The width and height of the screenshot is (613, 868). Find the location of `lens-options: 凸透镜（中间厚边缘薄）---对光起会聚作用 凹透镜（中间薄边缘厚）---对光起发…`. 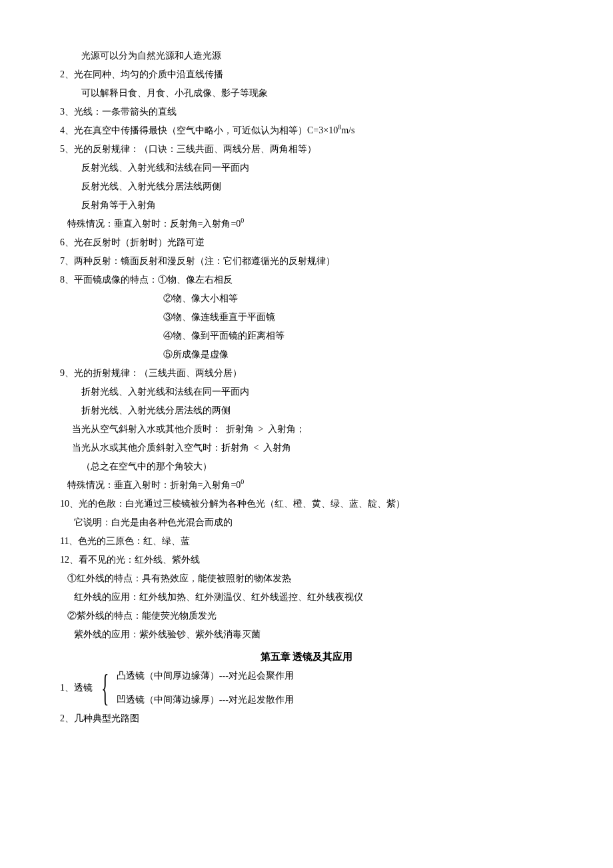

lens-options: 凸透镜（中间厚边缘薄）---对光起会聚作用 凹透镜（中间薄边缘厚）---对光起发… is located at coordinates (205, 688).